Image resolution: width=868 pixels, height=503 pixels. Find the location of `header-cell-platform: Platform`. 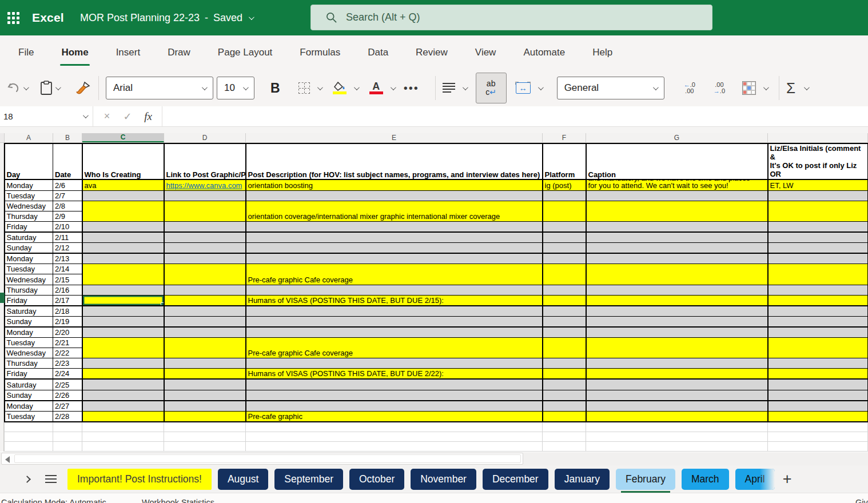

header-cell-platform: Platform is located at coordinates (564, 161).